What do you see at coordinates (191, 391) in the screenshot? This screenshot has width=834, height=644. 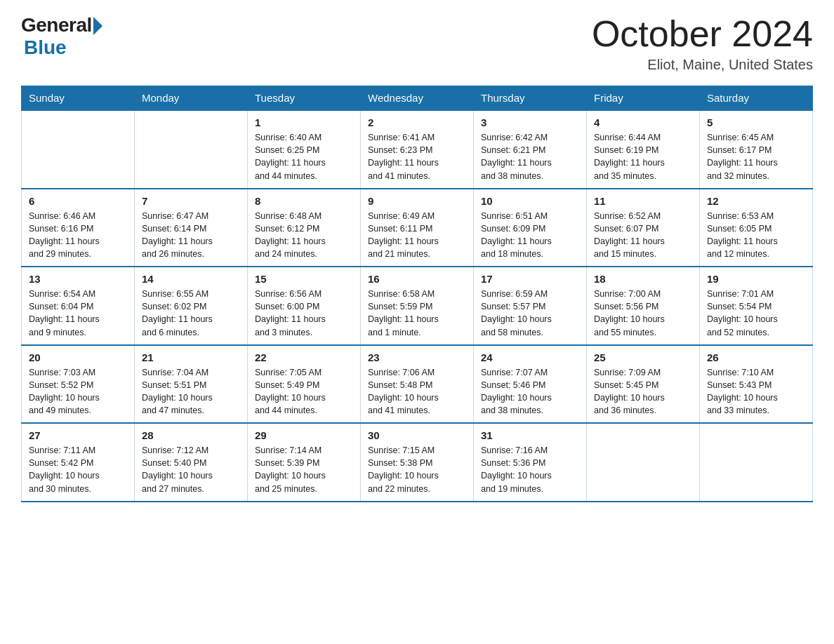 I see `day-detail: Sunrise: 7:04 AMSunset: 5:51 PMDaylight:…` at bounding box center [191, 391].